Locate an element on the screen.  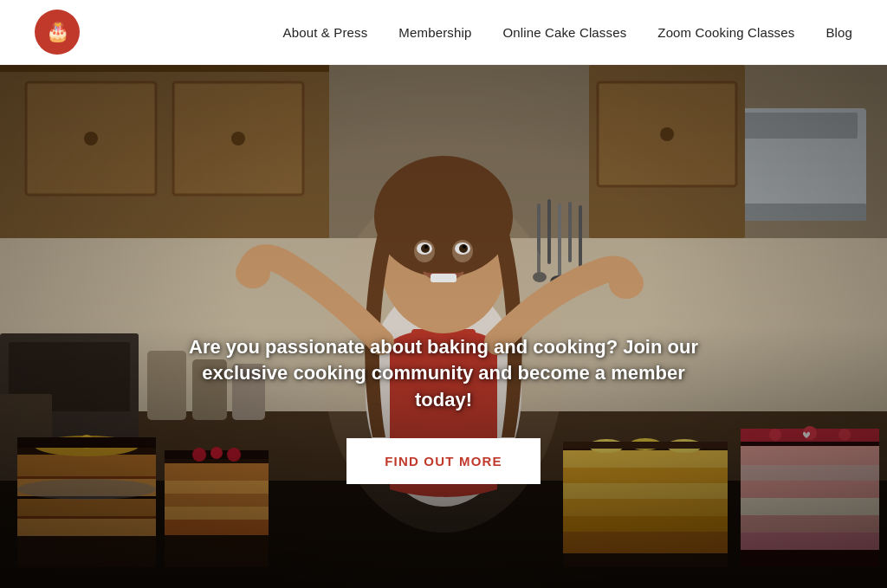
main-nav: About & Press Membership Online Cake Cla… is located at coordinates (568, 33).